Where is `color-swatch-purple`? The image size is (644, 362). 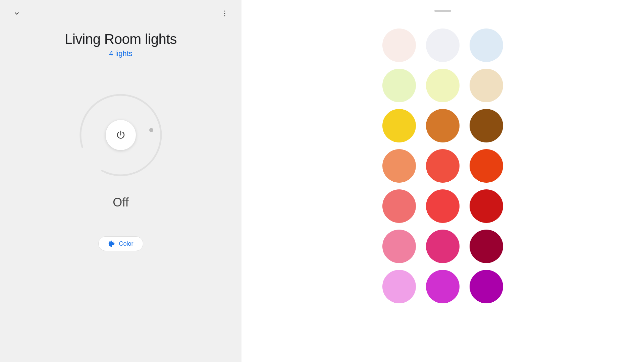 color-swatch-purple is located at coordinates (486, 287).